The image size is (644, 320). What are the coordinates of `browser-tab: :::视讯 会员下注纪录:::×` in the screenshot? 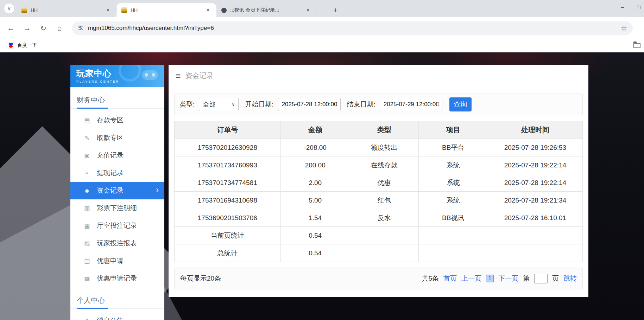 It's located at (266, 10).